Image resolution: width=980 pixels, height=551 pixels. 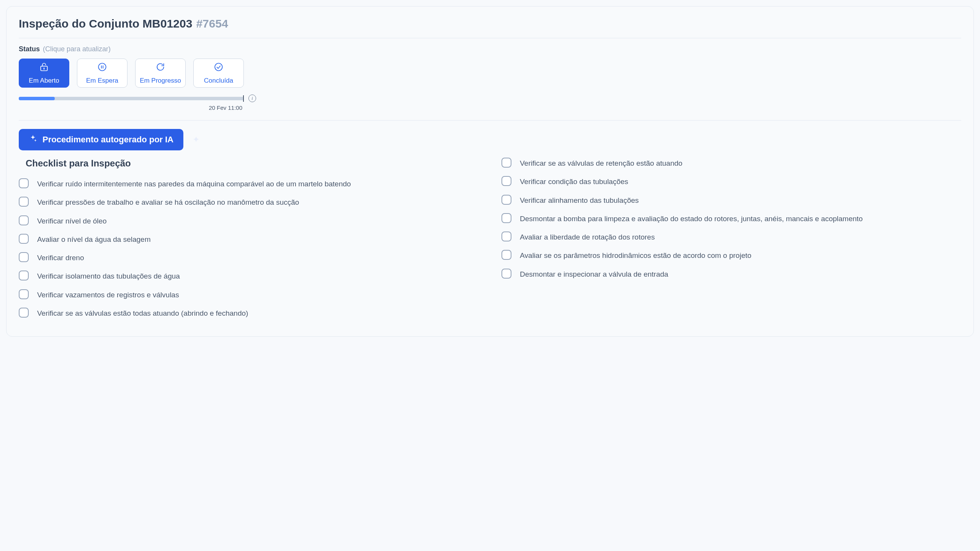 I want to click on sparkle-icon, so click(x=33, y=140).